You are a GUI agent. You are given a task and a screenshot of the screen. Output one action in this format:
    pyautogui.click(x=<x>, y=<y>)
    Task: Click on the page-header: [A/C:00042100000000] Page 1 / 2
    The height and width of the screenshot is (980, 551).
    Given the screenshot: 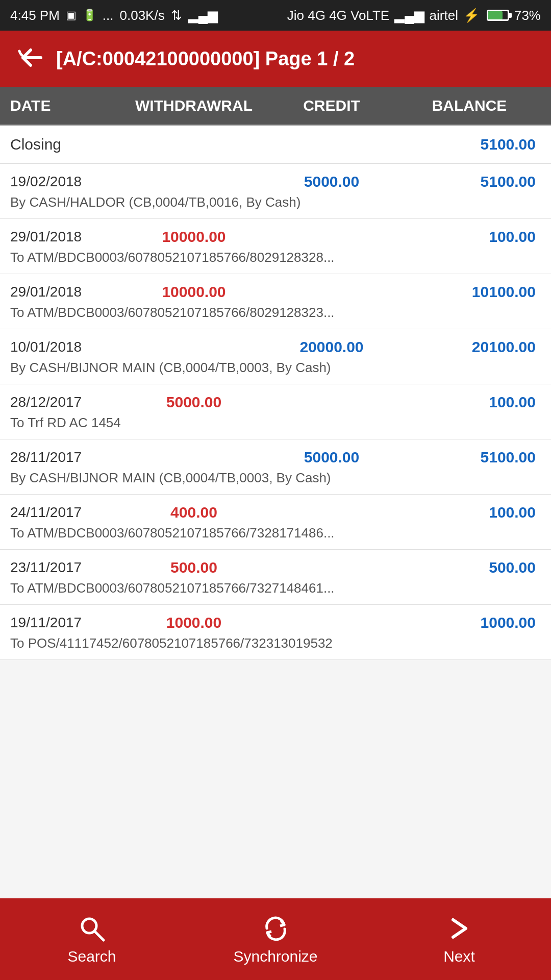 What is the action you would take?
    pyautogui.click(x=276, y=59)
    